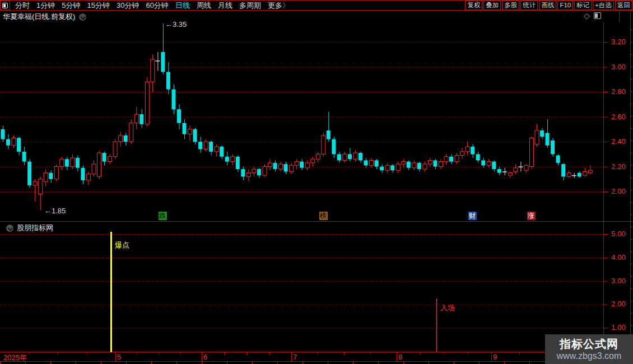  What do you see at coordinates (400, 357) in the screenshot?
I see `time-axis-label: 8` at bounding box center [400, 357].